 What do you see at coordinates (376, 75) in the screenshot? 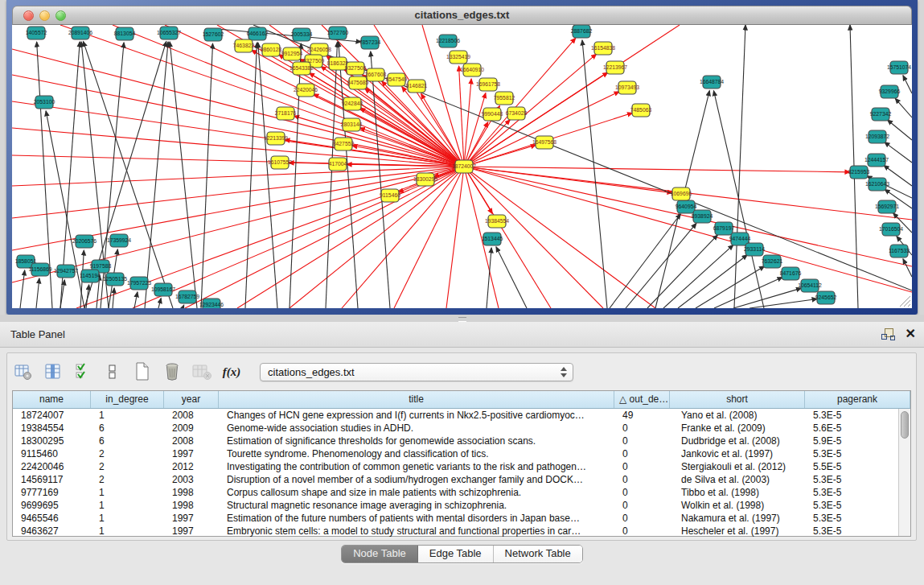
I see `graph-node-2667608: 2667608` at bounding box center [376, 75].